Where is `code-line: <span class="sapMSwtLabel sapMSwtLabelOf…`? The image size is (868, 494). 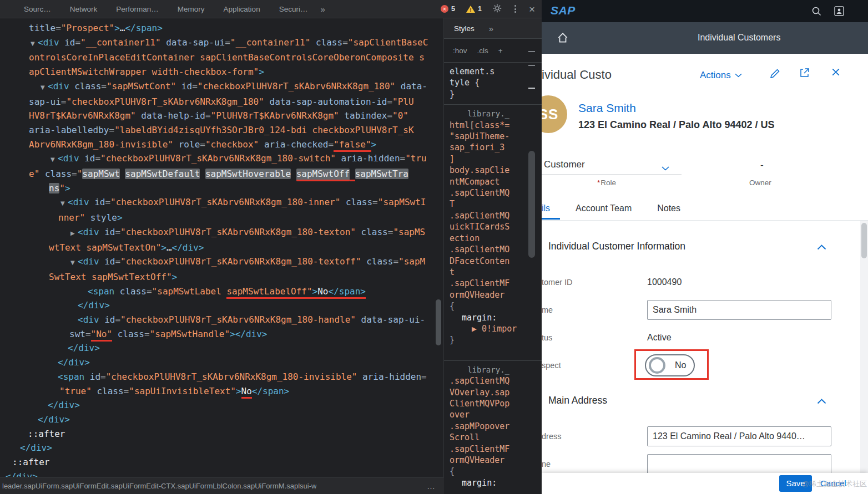
code-line: <span class="sapMSwtLabel sapMSwtLabelOf… is located at coordinates (221, 292).